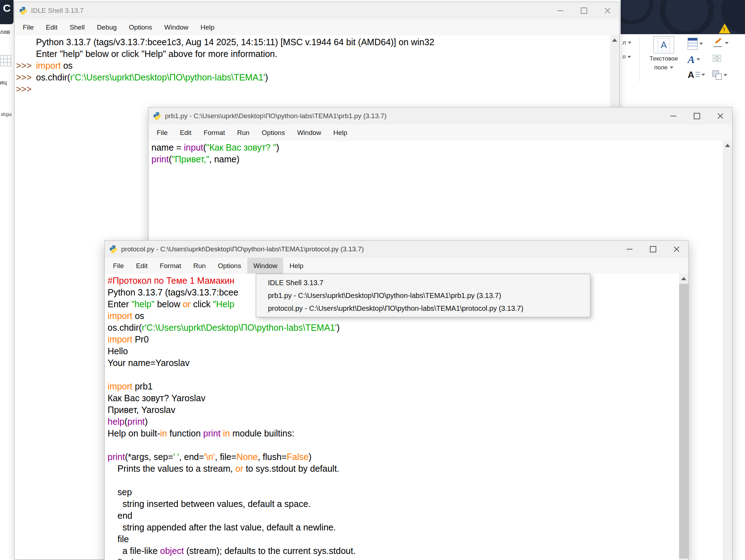  Describe the element at coordinates (312, 66) in the screenshot. I see `shell-text-area: Python 3.13.7 (tags/v3.13.7:bcee1c3, Aug…` at that location.